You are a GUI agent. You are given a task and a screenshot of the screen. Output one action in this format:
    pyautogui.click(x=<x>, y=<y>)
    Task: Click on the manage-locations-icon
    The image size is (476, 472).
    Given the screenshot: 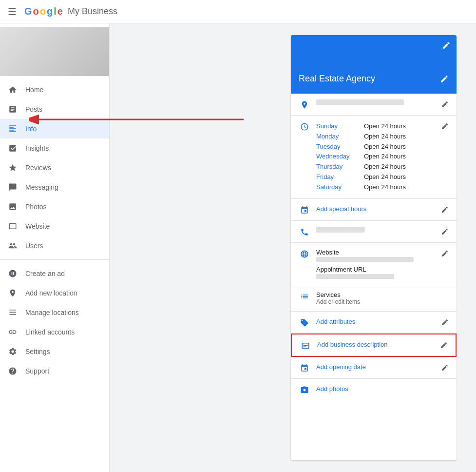 What is the action you would take?
    pyautogui.click(x=13, y=313)
    